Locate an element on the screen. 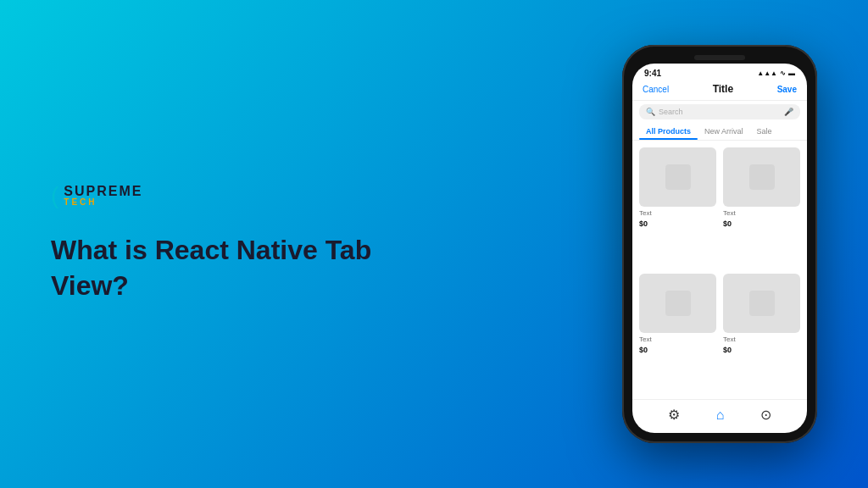 This screenshot has height=488, width=868. phone-notch-area is located at coordinates (720, 58).